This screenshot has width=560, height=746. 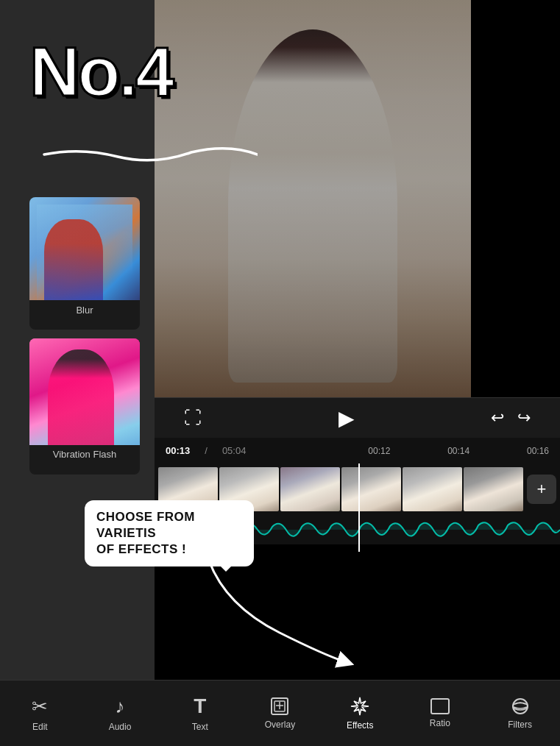 I want to click on bottom-toolbar: ✂ Edit ♪ Audio T Text Overlay Effects, so click(x=280, y=713).